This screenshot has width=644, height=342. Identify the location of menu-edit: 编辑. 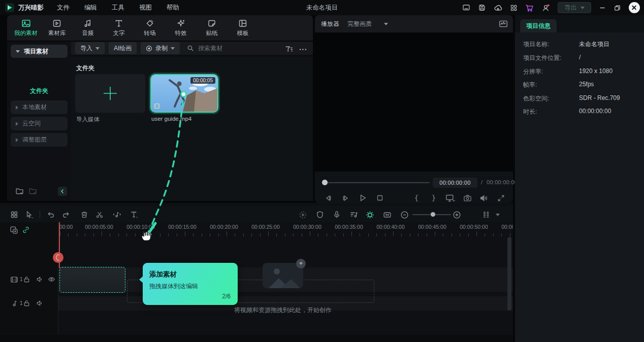
(90, 8).